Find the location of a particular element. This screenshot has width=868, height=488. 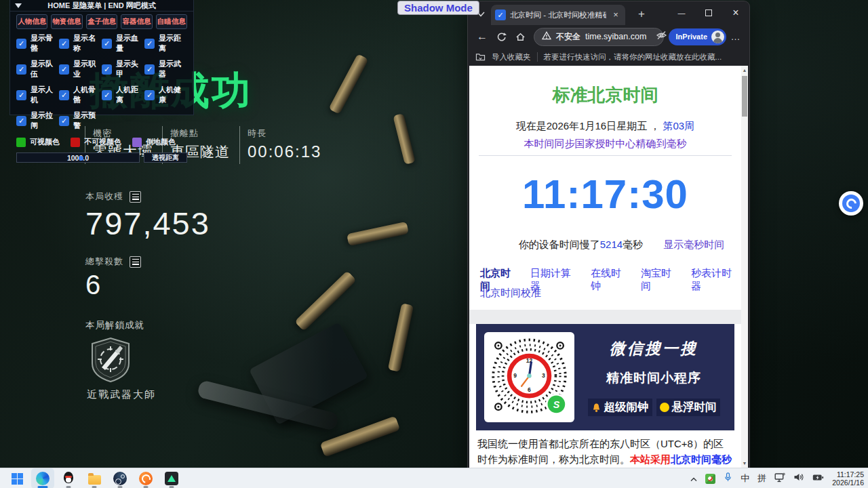

tracking-prevention-eye-off-icon is located at coordinates (662, 37).